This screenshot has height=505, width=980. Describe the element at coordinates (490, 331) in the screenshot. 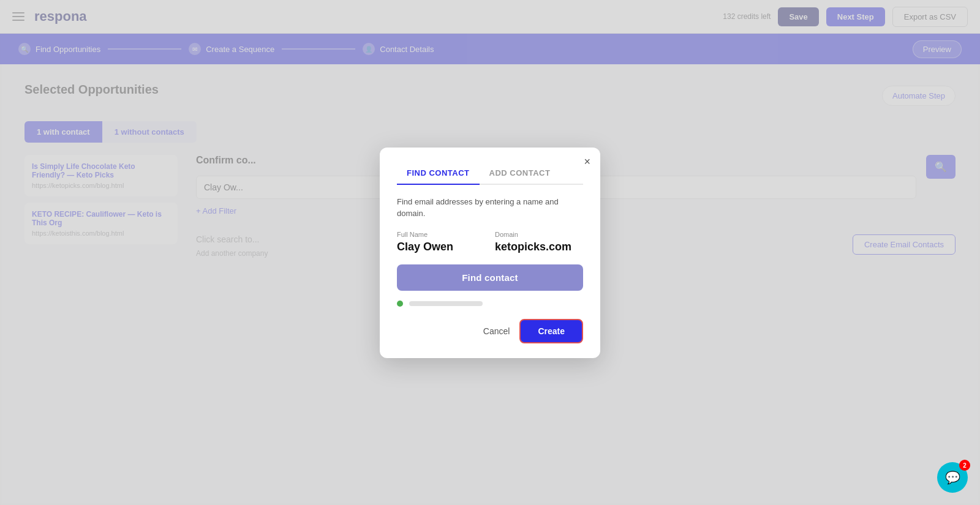

I see `modal-actions: Cancel Create` at that location.